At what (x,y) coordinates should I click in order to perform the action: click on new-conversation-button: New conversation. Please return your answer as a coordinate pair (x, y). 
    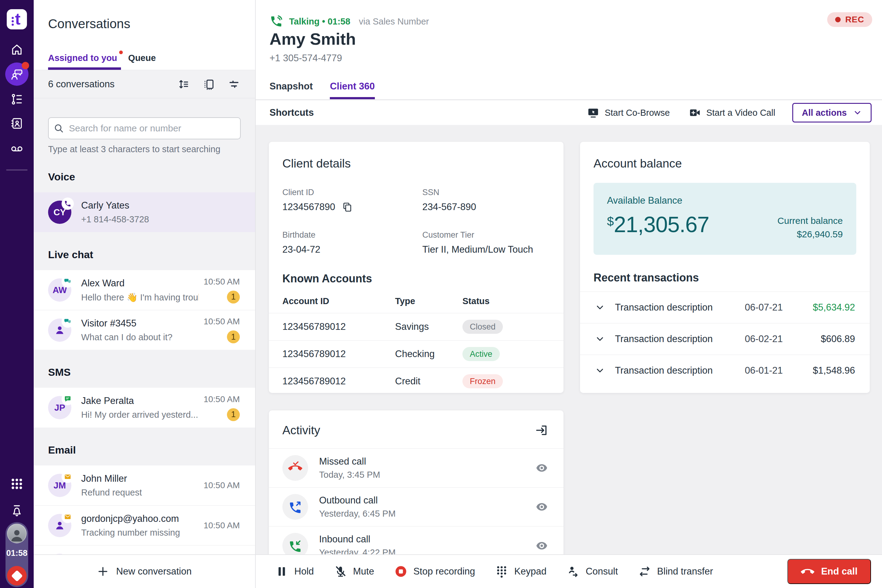
    Looking at the image, I should click on (144, 571).